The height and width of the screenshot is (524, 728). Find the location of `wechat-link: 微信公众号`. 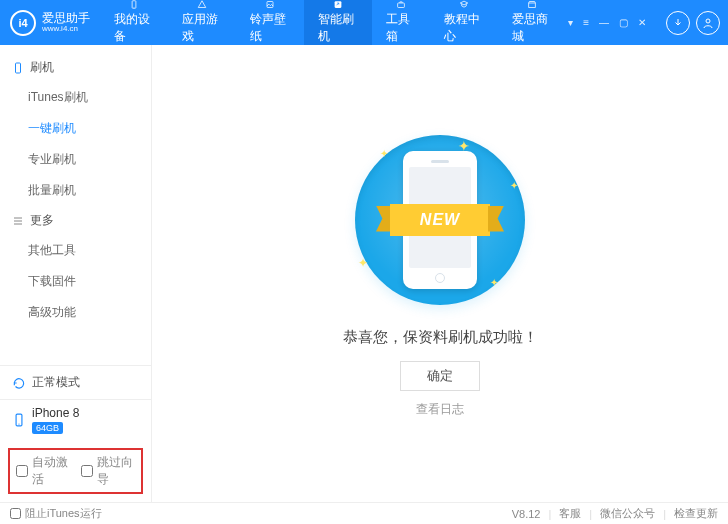

wechat-link: 微信公众号 is located at coordinates (628, 514).